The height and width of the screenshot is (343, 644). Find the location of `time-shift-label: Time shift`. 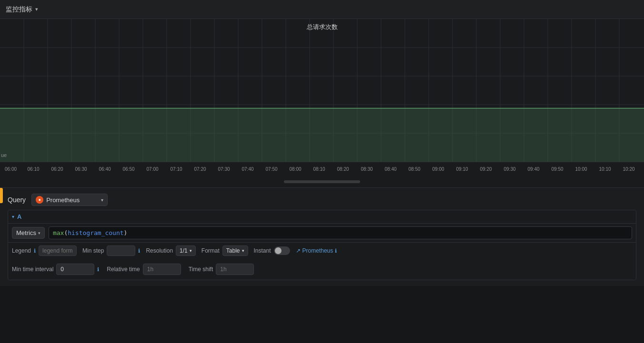

time-shift-label: Time shift is located at coordinates (201, 269).